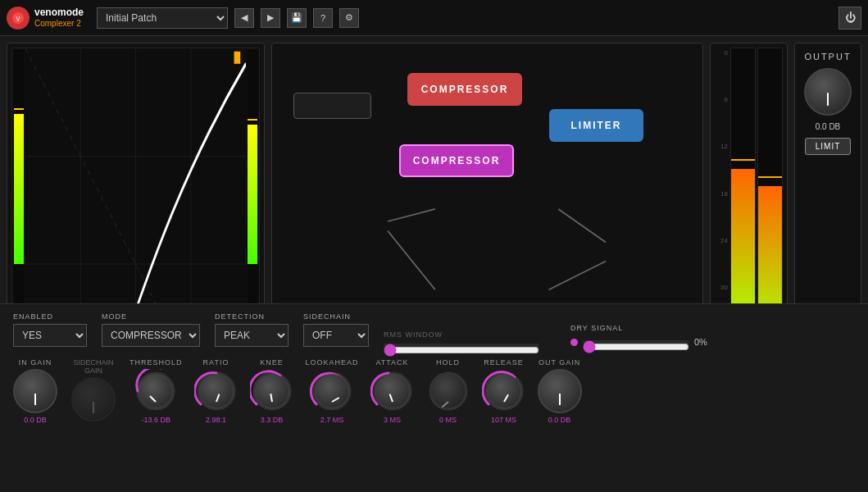  I want to click on lookahead-label: LOOKAHEAD, so click(333, 362).